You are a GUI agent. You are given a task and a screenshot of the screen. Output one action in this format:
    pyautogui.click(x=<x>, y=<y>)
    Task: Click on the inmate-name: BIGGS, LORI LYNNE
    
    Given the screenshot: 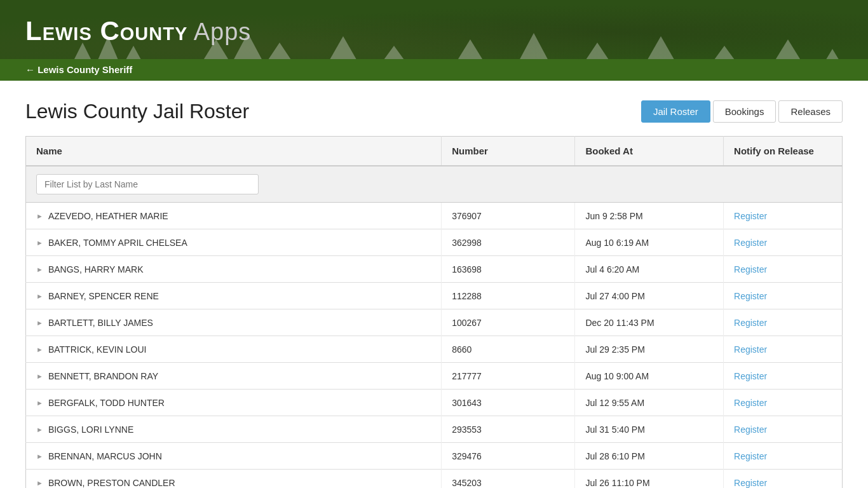 What is the action you would take?
    pyautogui.click(x=91, y=430)
    